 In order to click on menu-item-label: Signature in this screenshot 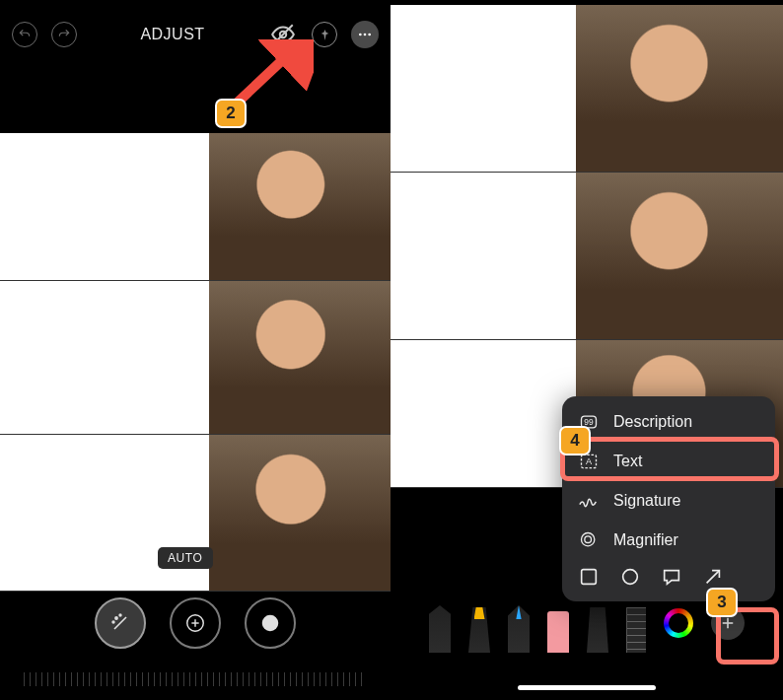, I will do `click(647, 501)`.